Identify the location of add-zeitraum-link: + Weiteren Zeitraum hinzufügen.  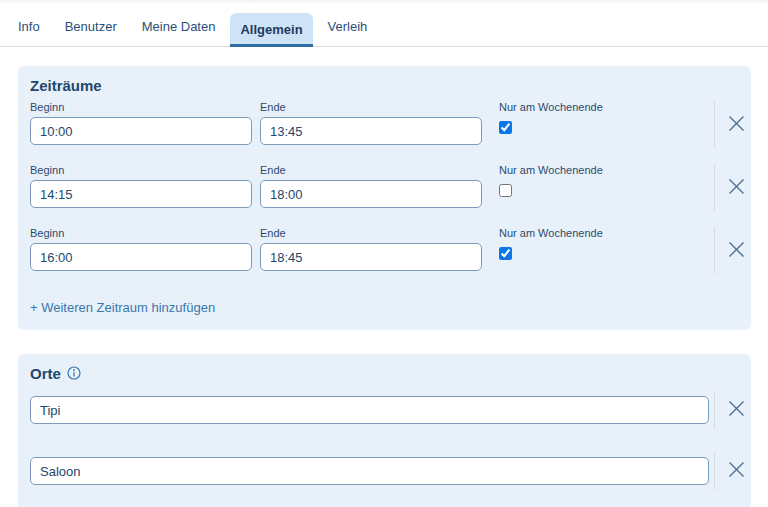
(122, 308).